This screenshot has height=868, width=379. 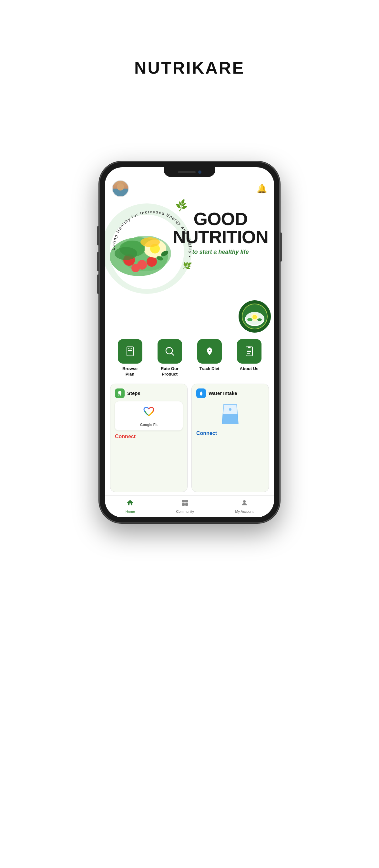 What do you see at coordinates (170, 351) in the screenshot?
I see `rate-product-icon` at bounding box center [170, 351].